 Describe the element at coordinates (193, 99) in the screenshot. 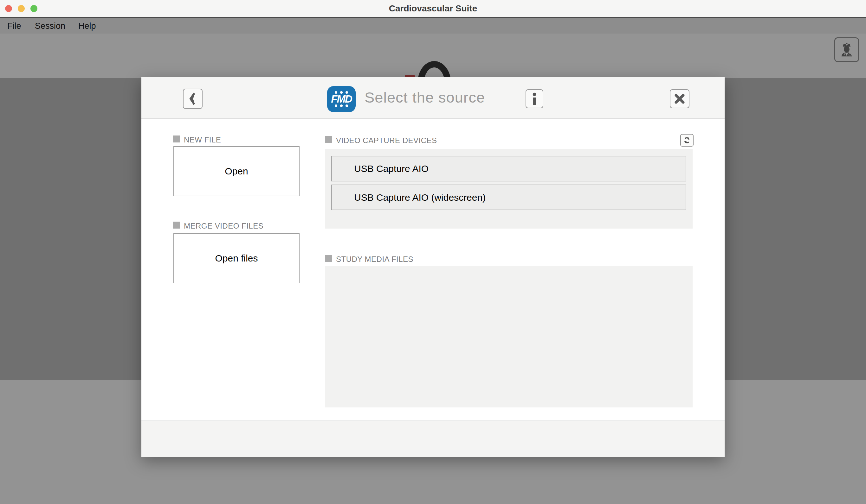

I see `chevron-left-icon` at that location.